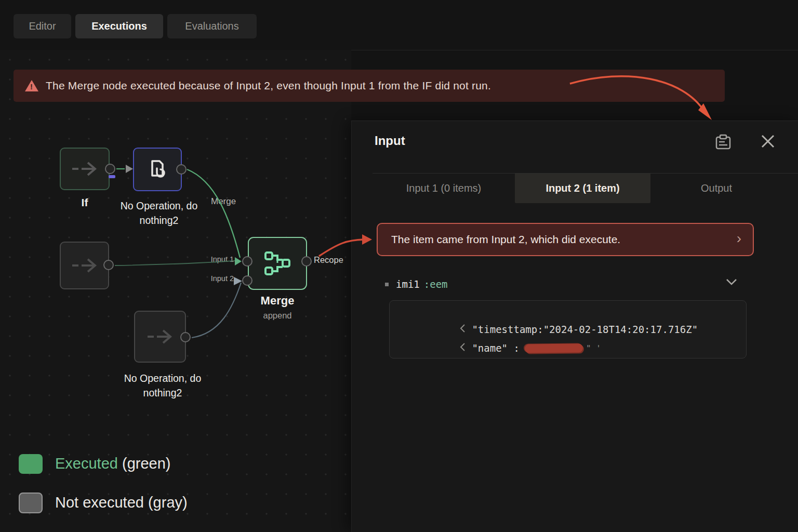 The image size is (798, 532). I want to click on node-no-operation-bottom, so click(160, 337).